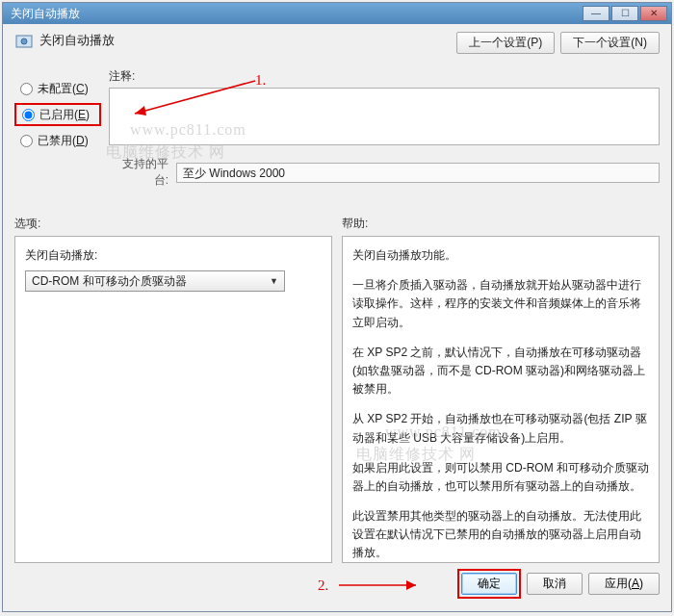 This screenshot has width=674, height=616. Describe the element at coordinates (625, 13) in the screenshot. I see `maximize-button: ☐` at that location.